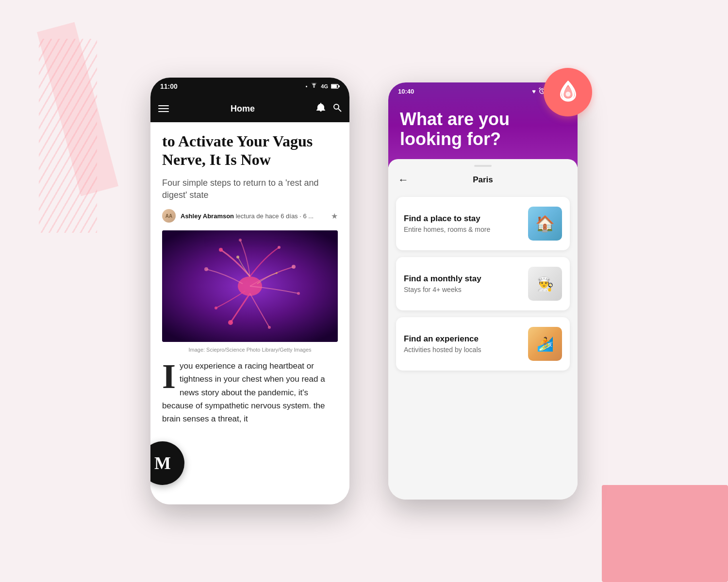 This screenshot has width=728, height=582. I want to click on author-avatar: AA, so click(169, 216).